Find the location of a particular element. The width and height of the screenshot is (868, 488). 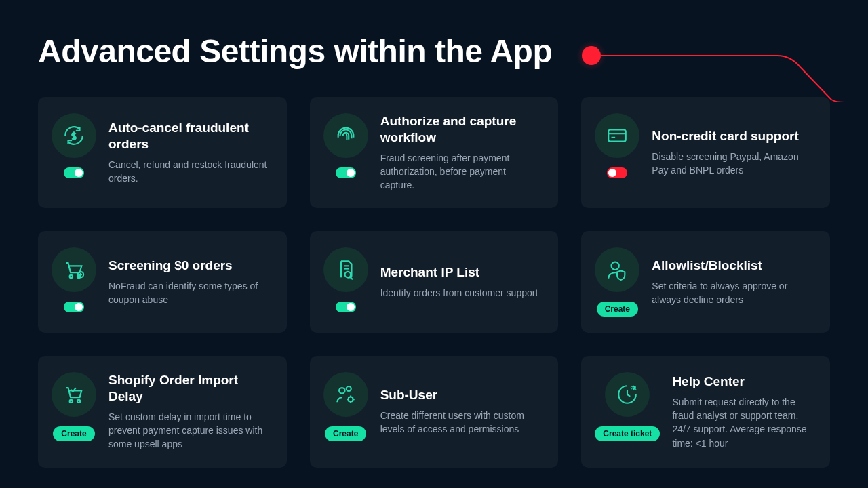

card-title: Non-credit card support is located at coordinates (732, 136).